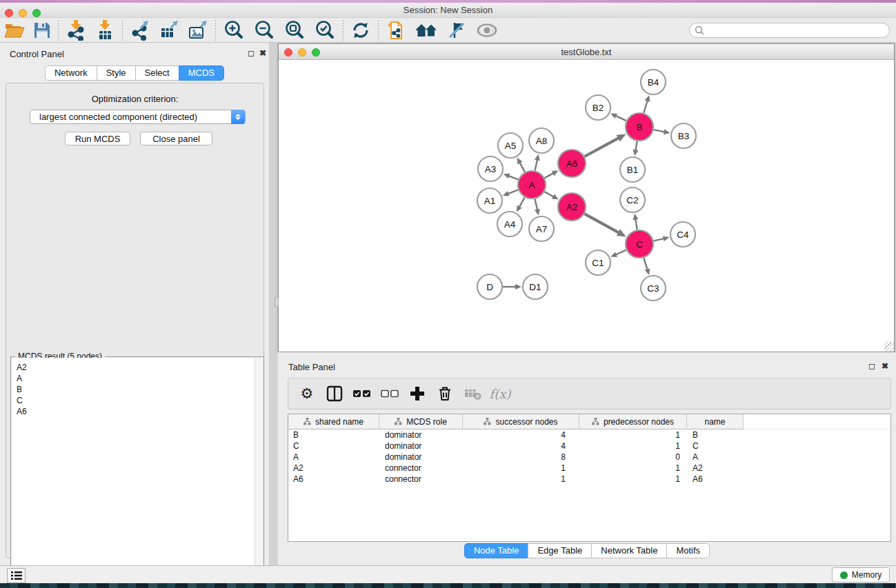 This screenshot has width=896, height=588. Describe the element at coordinates (510, 193) in the screenshot. I see `edge-A-A1` at that location.